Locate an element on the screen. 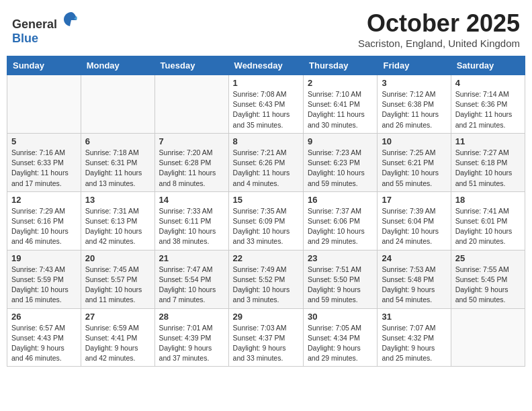 This screenshot has width=532, height=411. day-info: Sunrise: 7:35 AM Sunset: 6:09 PM Dayligh… is located at coordinates (266, 227).